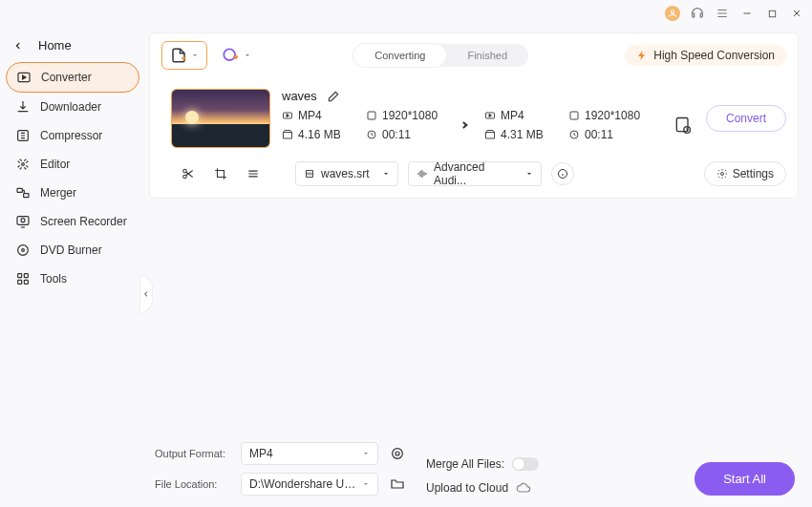 The height and width of the screenshot is (507, 812). Describe the element at coordinates (399, 55) in the screenshot. I see `tab-converting: Converting` at that location.